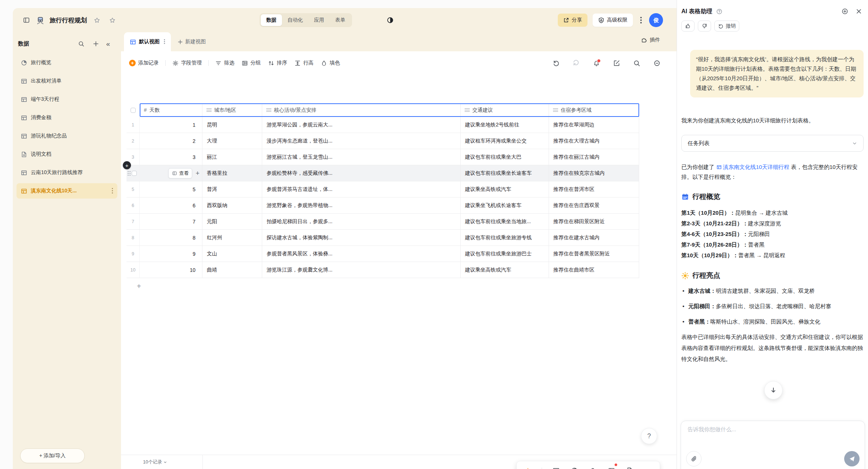 Image resolution: width=868 pixels, height=469 pixels. Describe the element at coordinates (232, 125) in the screenshot. I see `cell-city: 昆明` at that location.